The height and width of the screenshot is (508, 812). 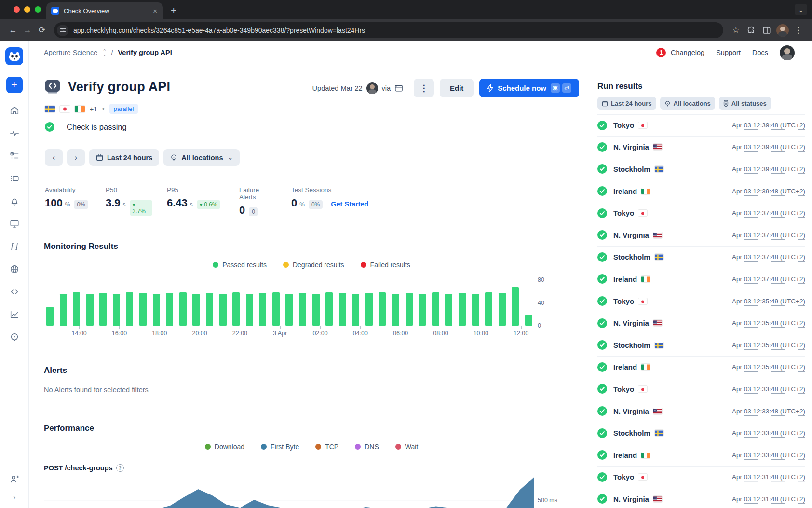 What do you see at coordinates (16, 10) in the screenshot?
I see `close-window-button` at bounding box center [16, 10].